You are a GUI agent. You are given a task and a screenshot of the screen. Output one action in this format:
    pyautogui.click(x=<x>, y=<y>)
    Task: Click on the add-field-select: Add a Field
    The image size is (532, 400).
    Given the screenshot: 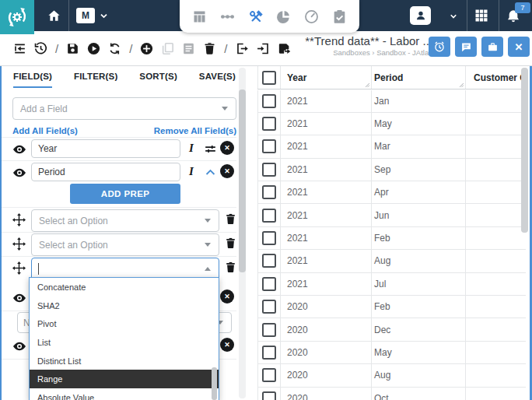 What is the action you would take?
    pyautogui.click(x=124, y=109)
    